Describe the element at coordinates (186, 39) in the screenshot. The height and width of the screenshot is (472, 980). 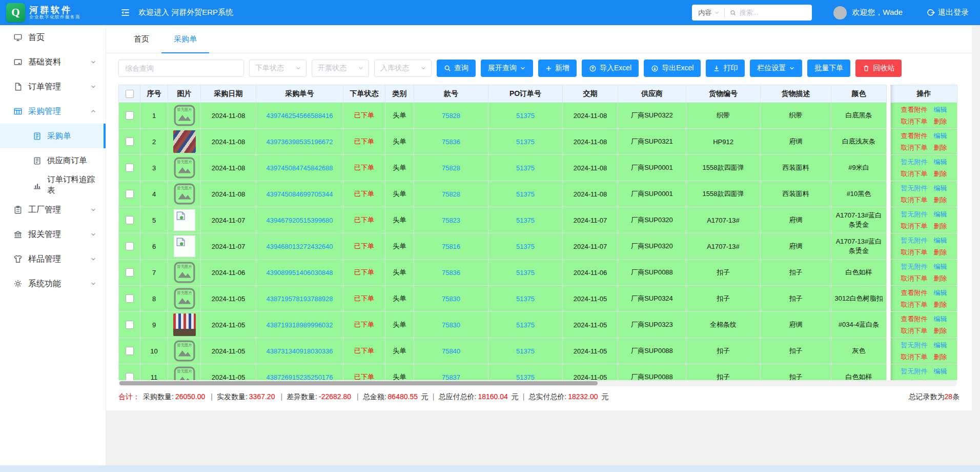
I see `tab-采购单: 采购单` at that location.